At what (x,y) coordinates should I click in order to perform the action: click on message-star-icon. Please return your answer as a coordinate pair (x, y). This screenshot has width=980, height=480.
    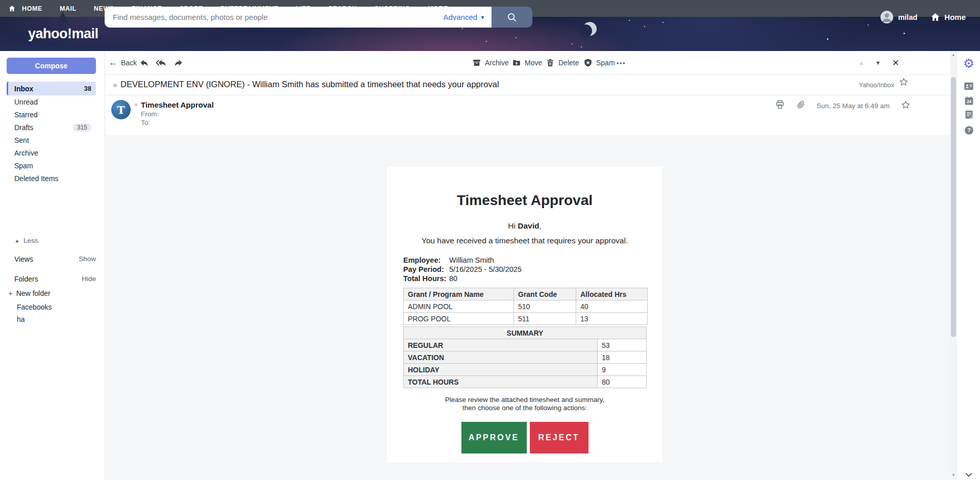
    Looking at the image, I should click on (905, 106).